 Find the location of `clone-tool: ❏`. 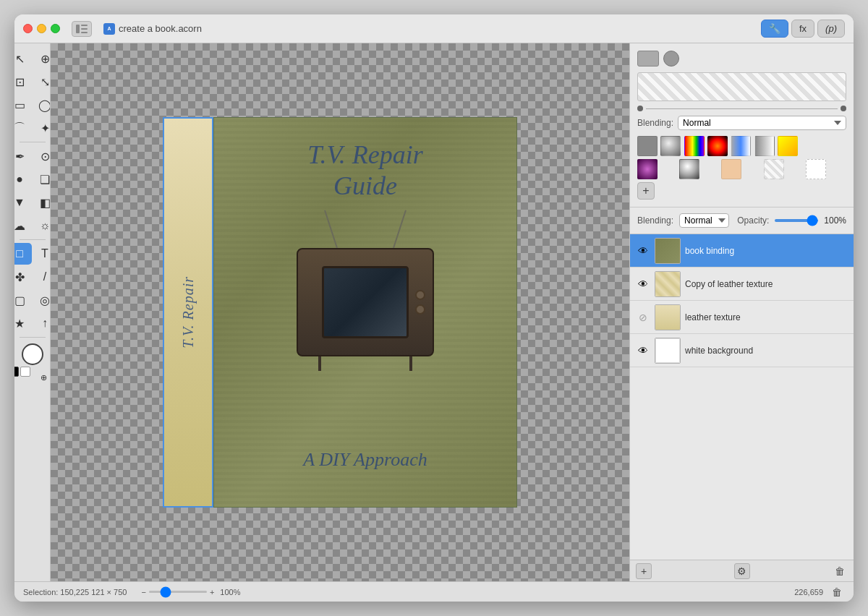

clone-tool: ❏ is located at coordinates (42, 179).